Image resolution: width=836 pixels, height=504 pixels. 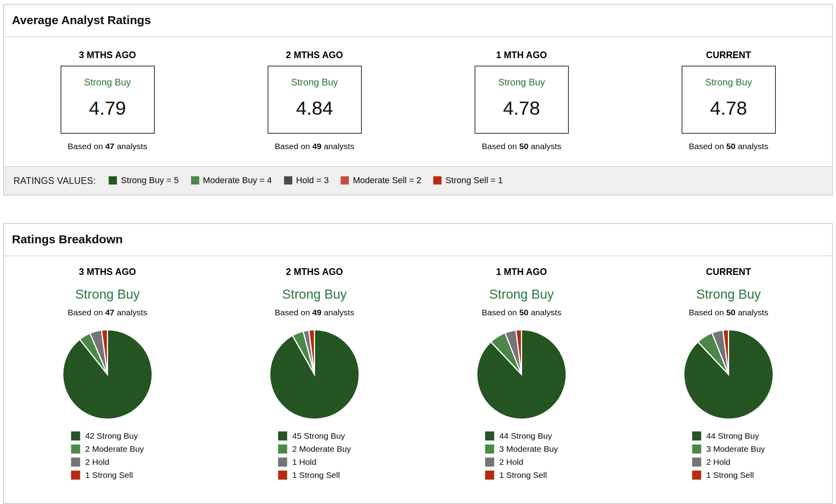 What do you see at coordinates (387, 180) in the screenshot?
I see `ratings-value-label: Moderate Sell = 2` at bounding box center [387, 180].